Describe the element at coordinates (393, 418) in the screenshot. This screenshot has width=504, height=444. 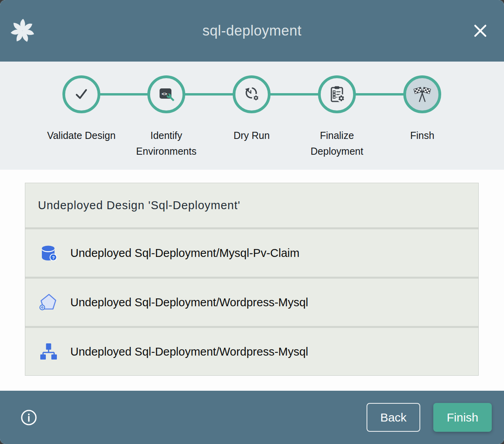
I see `back-button: Back` at that location.